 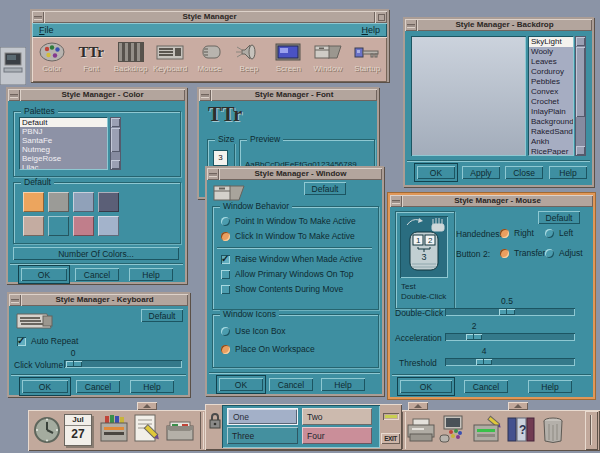 I want to click on menu-file: File, so click(x=46, y=30).